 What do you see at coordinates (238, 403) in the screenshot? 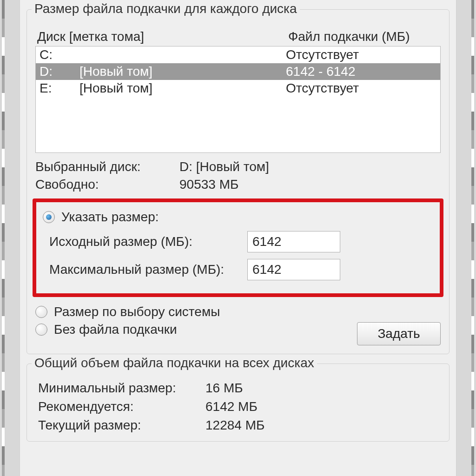
I see `totals-group: Общий объем файла подкачки на всех диска…` at bounding box center [238, 403].